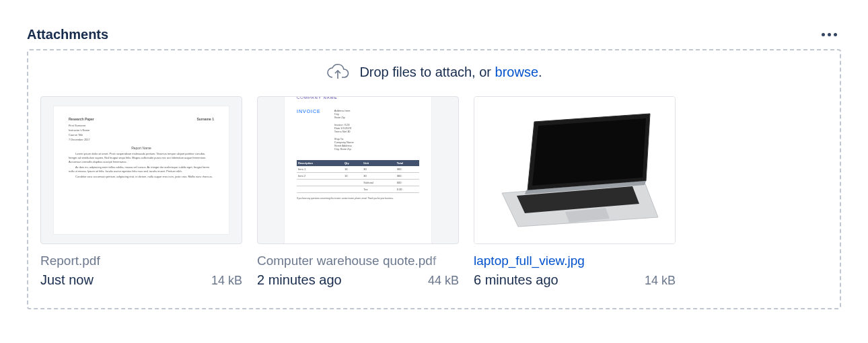 This screenshot has width=868, height=343. What do you see at coordinates (451, 73) in the screenshot?
I see `drop-hint-text: Drop files to attach, or browse.` at bounding box center [451, 73].